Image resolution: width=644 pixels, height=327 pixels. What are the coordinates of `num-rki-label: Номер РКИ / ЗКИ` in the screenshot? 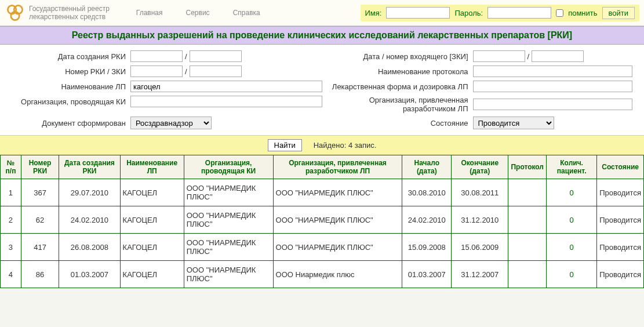 It's located at (71, 72).